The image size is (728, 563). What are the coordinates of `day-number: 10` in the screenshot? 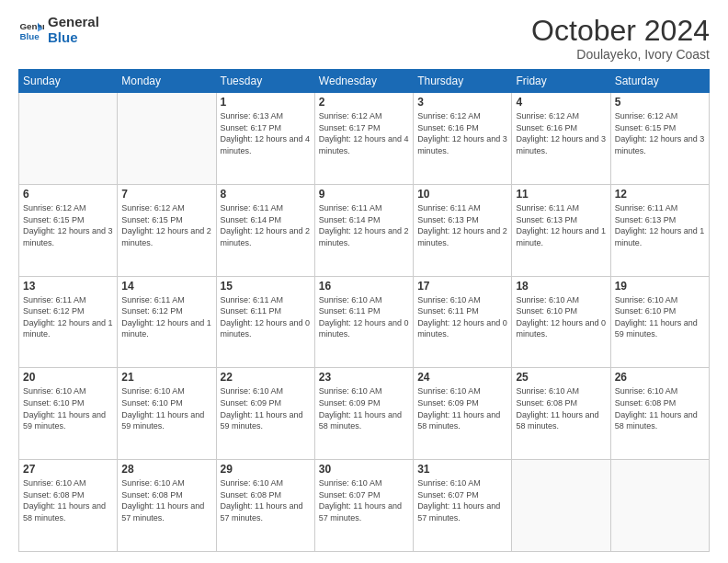 It's located at (462, 194).